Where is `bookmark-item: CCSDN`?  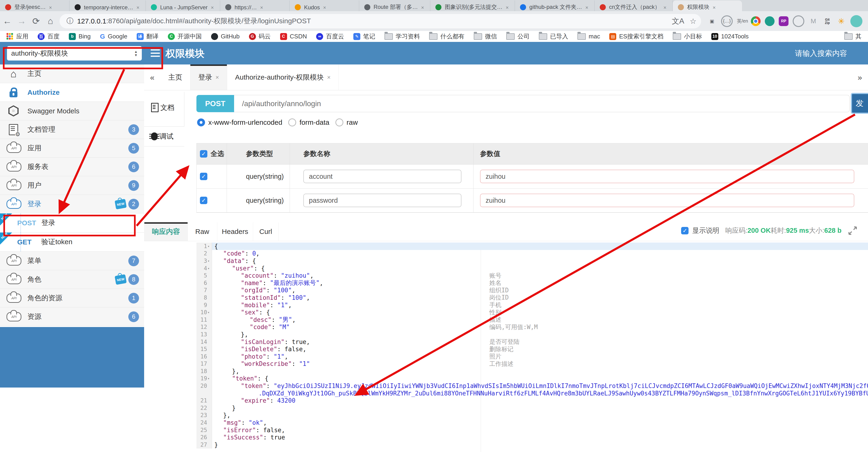 bookmark-item: CCSDN is located at coordinates (293, 36).